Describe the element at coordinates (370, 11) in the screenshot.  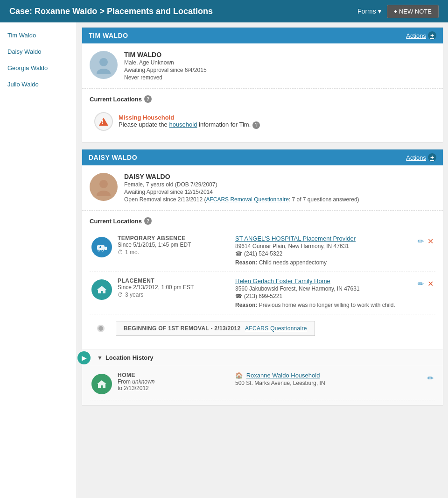
I see `forms-button: Forms ▾` at that location.